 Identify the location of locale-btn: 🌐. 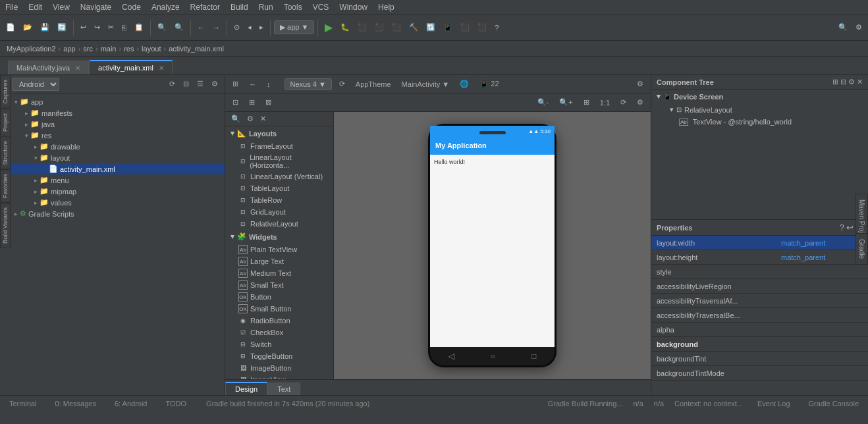
(464, 84).